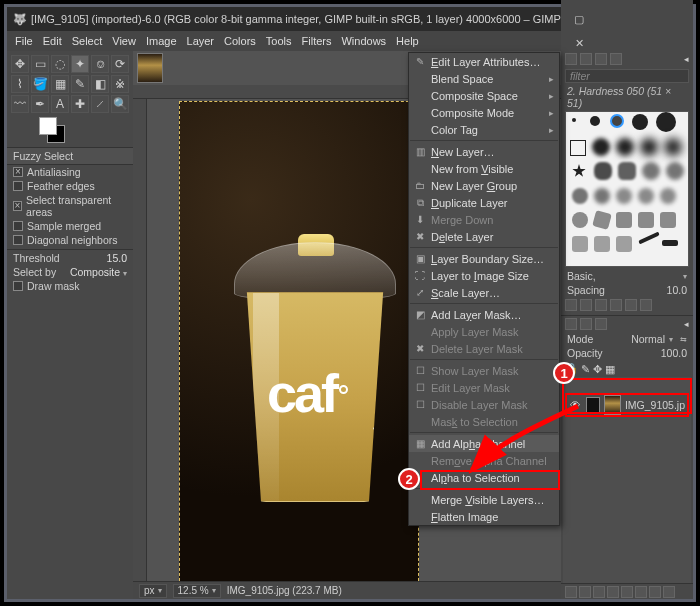 The height and width of the screenshot is (606, 700). I want to click on drawmask-checkbox, so click(18, 286).